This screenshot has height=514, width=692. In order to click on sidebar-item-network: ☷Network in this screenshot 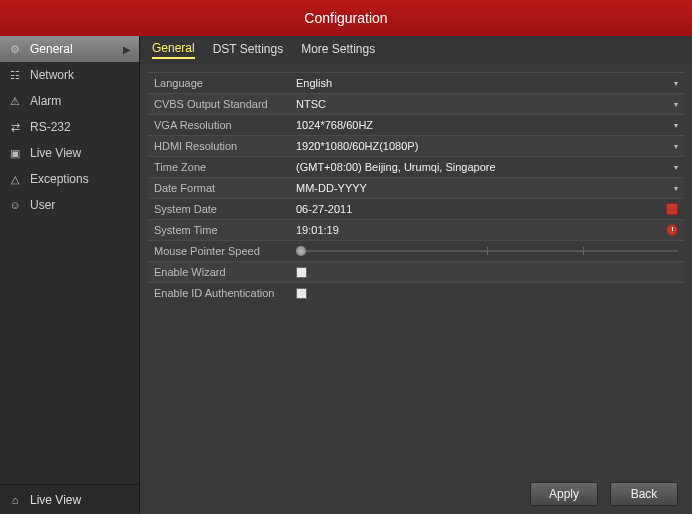, I will do `click(70, 75)`.